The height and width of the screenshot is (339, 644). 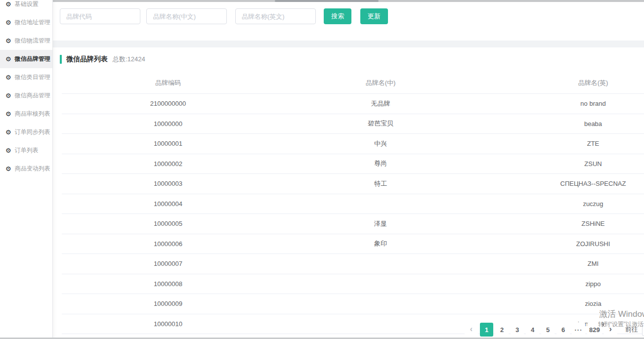 What do you see at coordinates (26, 114) in the screenshot?
I see `sidebar-item-6: ⚙︎商品审核列表` at bounding box center [26, 114].